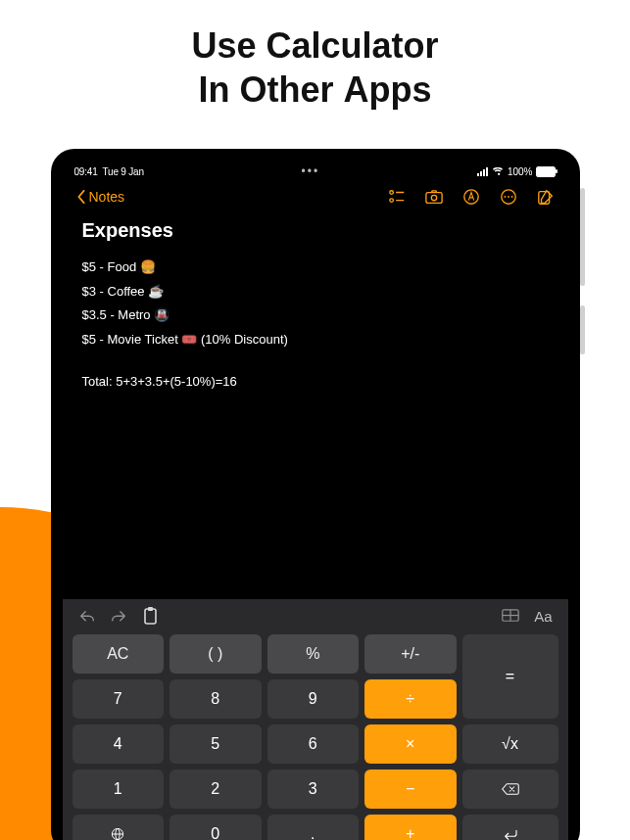 The height and width of the screenshot is (840, 630). What do you see at coordinates (315, 382) in the screenshot?
I see `note-total: Total: 5+3+3.5+(5-10%)=16` at bounding box center [315, 382].